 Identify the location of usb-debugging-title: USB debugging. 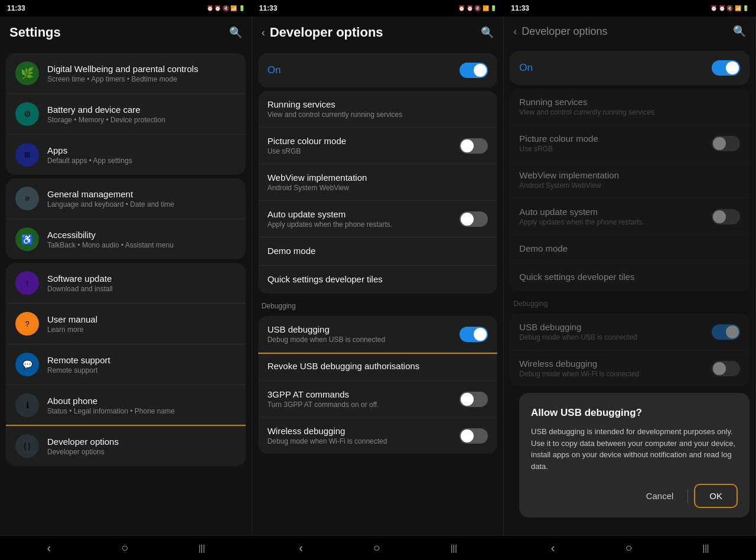
(364, 330).